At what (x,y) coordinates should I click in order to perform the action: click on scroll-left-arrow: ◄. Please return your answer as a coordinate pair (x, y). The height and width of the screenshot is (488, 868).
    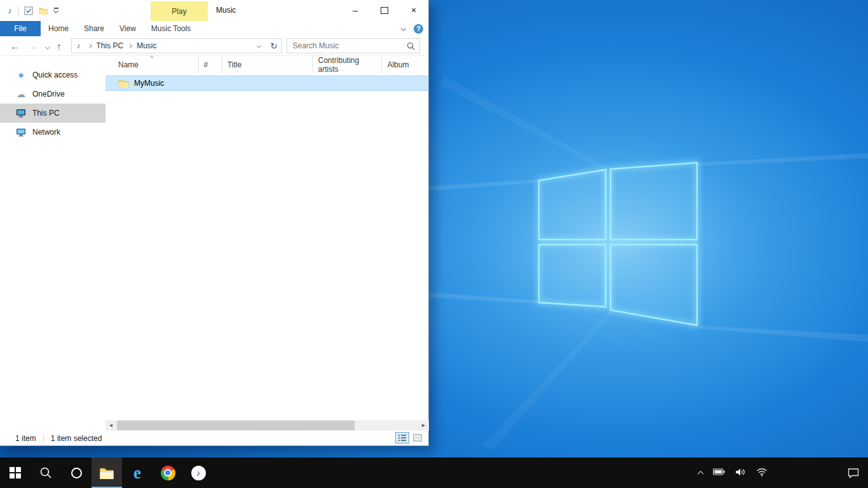
    Looking at the image, I should click on (111, 426).